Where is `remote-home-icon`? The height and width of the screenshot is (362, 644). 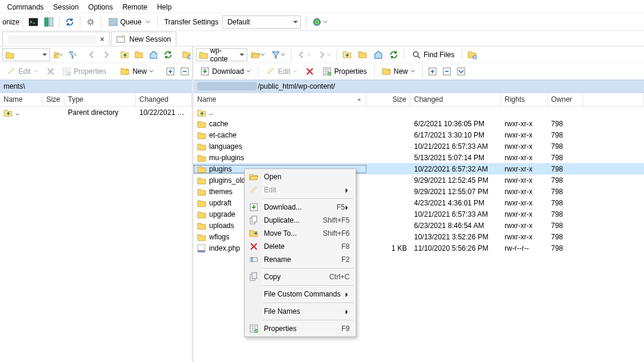 remote-home-icon is located at coordinates (378, 55).